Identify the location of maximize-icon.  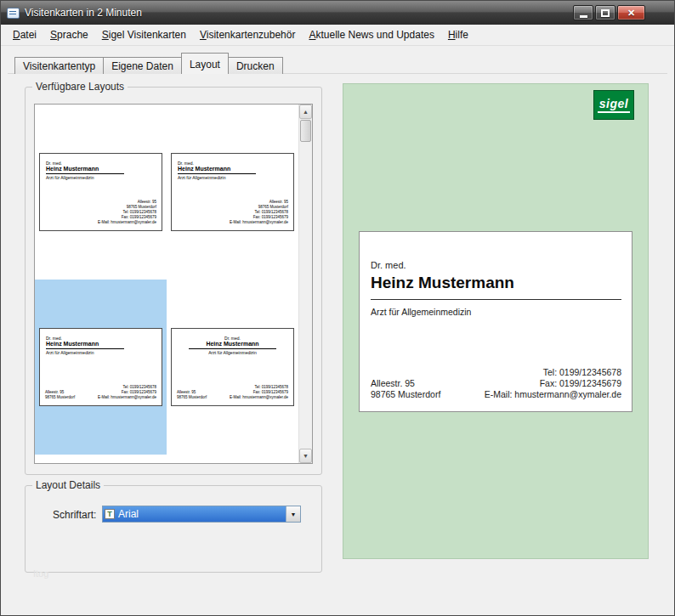
(605, 14).